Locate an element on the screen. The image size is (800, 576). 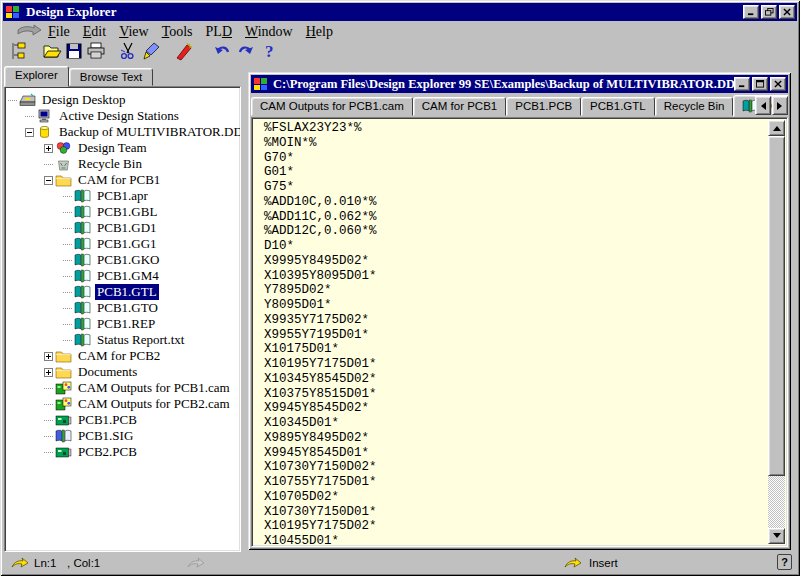
tree-item-label: Documents is located at coordinates (108, 372).